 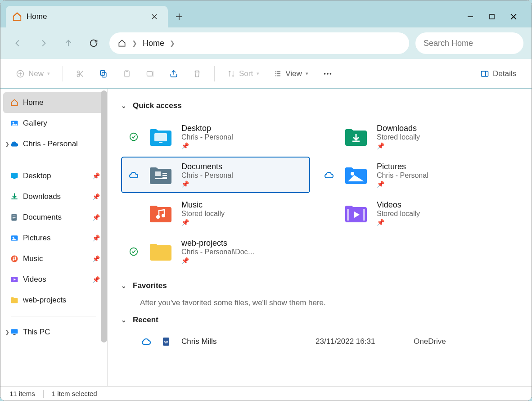 I want to click on sidebar-item-onedrive: ❯ Chris - Personal, so click(x=54, y=144).